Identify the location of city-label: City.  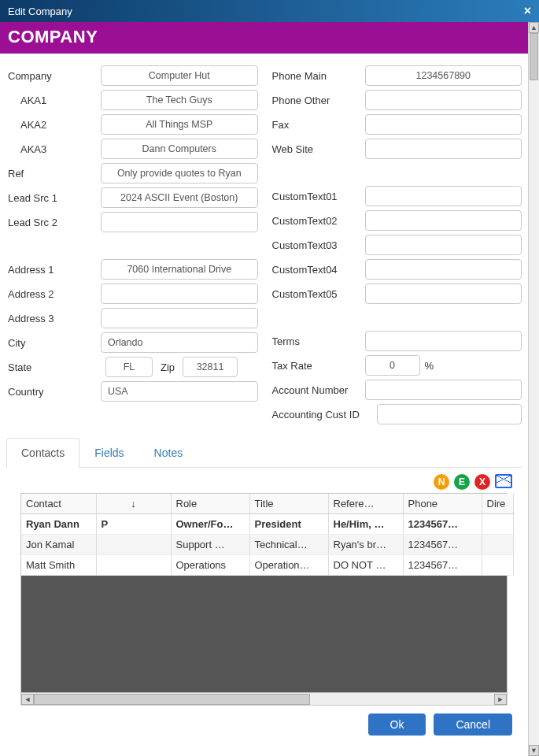
(54, 343).